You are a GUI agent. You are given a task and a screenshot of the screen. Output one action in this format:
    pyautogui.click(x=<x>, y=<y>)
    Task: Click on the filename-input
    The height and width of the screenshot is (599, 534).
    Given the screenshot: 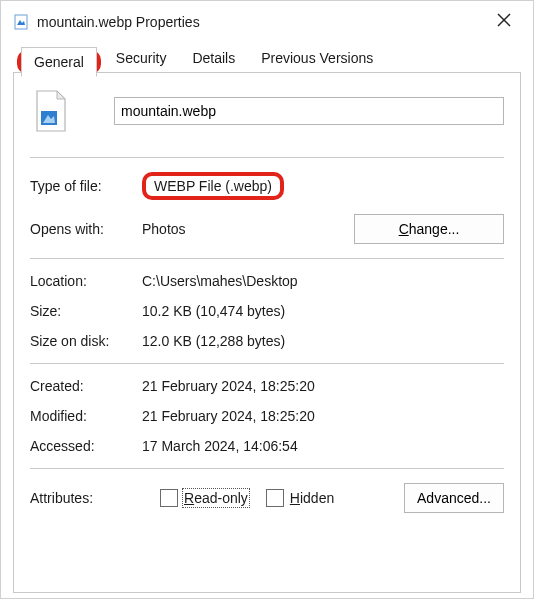 What is the action you would take?
    pyautogui.click(x=309, y=111)
    